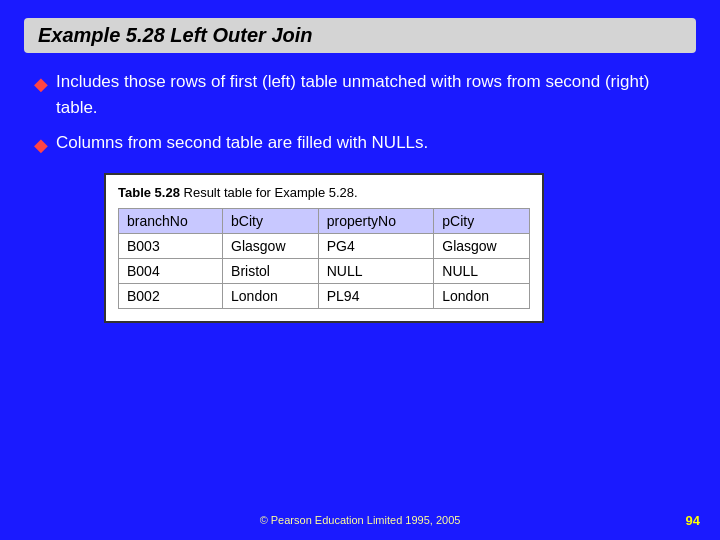 The width and height of the screenshot is (720, 540). Describe the element at coordinates (376, 220) in the screenshot. I see `col-header-propertyno: propertyNo` at that location.